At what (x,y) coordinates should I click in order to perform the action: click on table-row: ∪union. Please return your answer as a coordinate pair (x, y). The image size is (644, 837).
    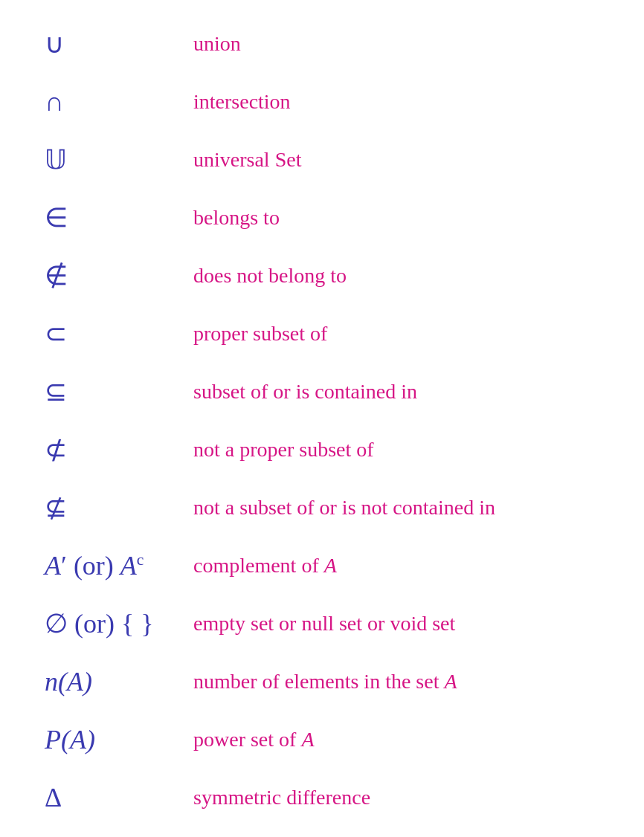
    Looking at the image, I should click on (322, 44).